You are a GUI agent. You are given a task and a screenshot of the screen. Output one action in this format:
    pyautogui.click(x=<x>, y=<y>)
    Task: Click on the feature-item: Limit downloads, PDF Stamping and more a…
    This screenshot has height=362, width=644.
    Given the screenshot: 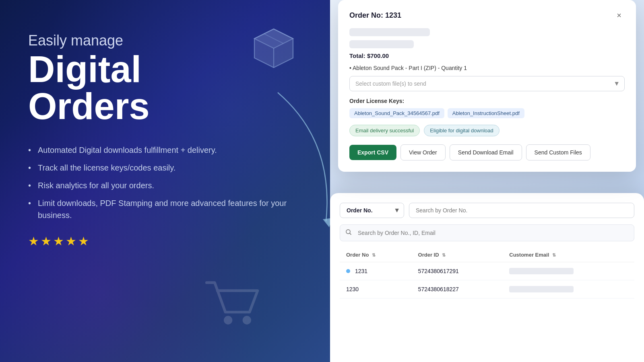 What is the action you would take?
    pyautogui.click(x=165, y=209)
    